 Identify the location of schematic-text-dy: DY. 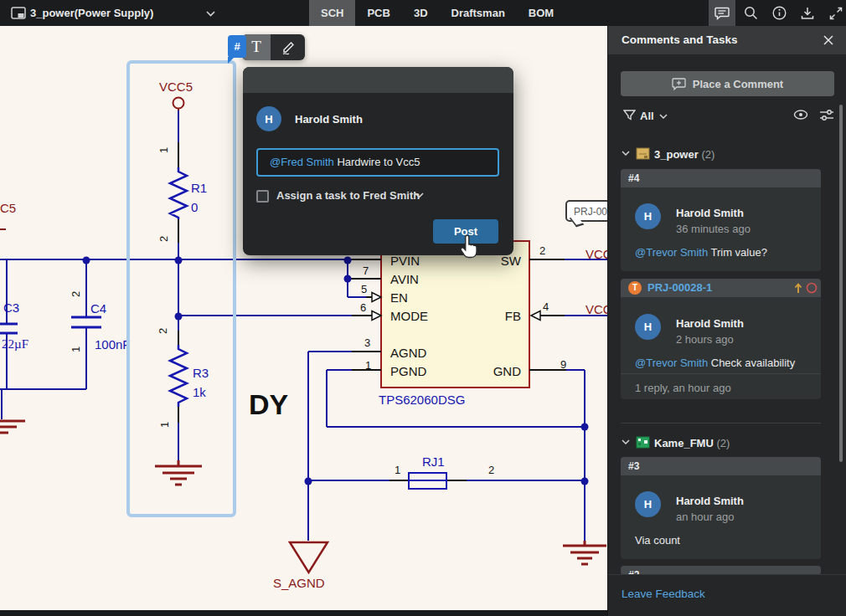
(268, 405).